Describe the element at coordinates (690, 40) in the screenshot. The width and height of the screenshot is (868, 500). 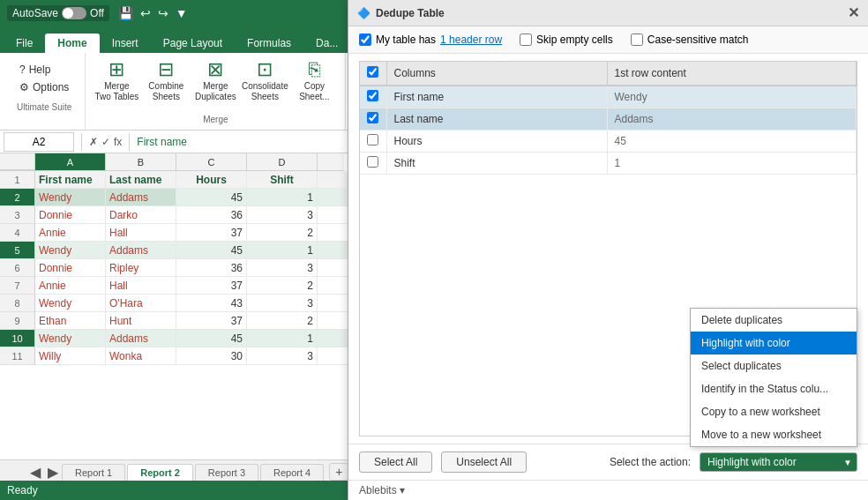
I see `case-sensitive-checkbox-label: Case-sensitive match` at that location.